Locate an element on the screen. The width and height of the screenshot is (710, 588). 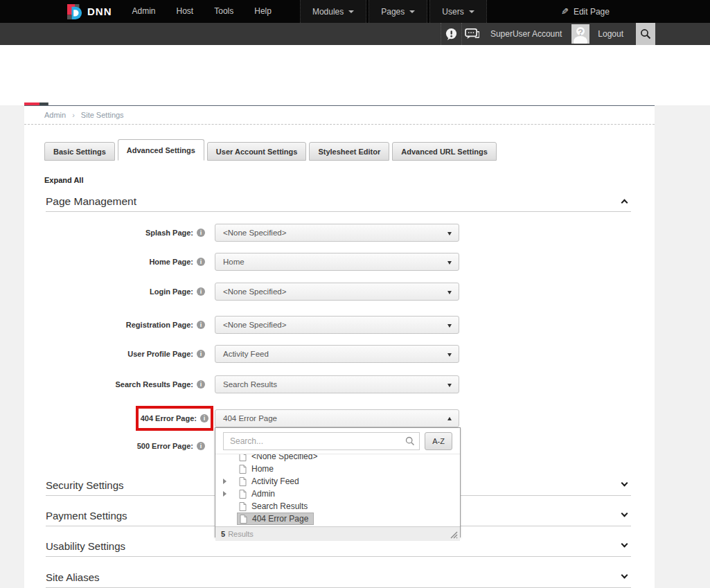
splash-page-select: <None Specified> is located at coordinates (337, 233).